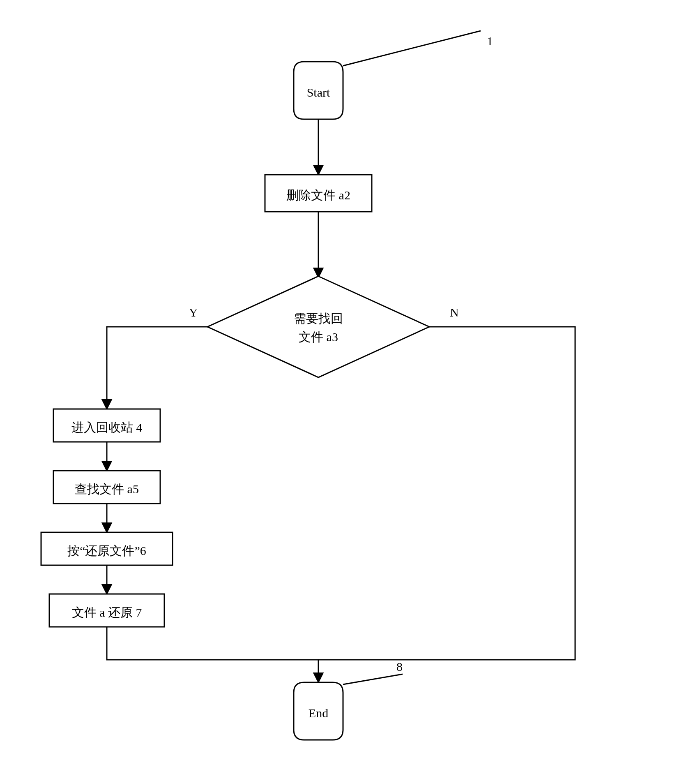 This screenshot has width=700, height=758. I want to click on ref-start: 1, so click(490, 41).